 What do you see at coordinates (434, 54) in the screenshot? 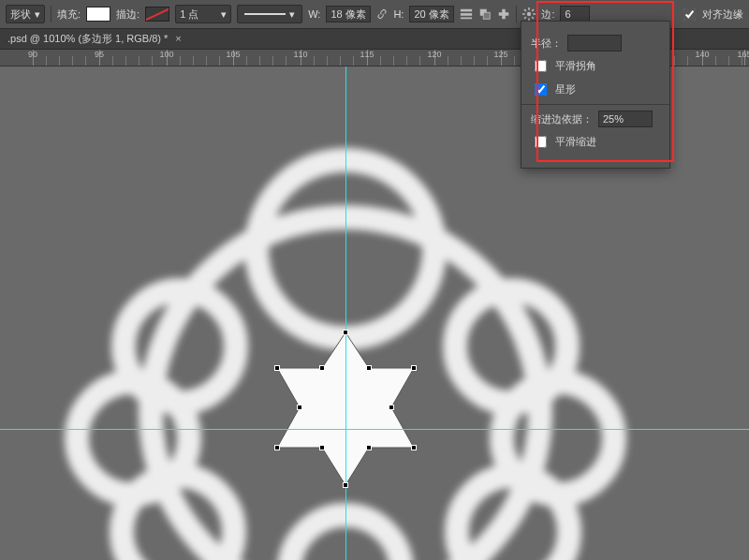
I see `ruler-tick-label: 120` at bounding box center [434, 54].